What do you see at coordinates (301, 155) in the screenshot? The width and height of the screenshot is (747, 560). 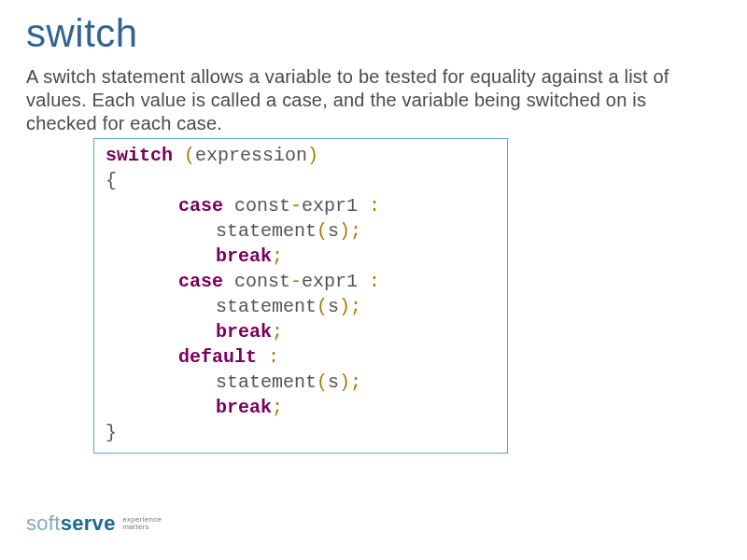 I see `code-line: switch (expression)` at bounding box center [301, 155].